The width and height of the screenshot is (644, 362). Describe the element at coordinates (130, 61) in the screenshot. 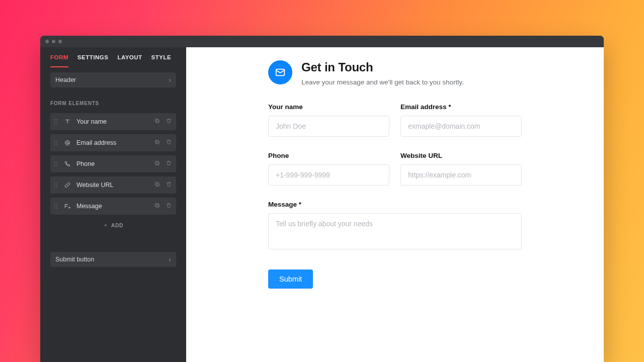

I see `tab-layout: LAYOUT` at that location.